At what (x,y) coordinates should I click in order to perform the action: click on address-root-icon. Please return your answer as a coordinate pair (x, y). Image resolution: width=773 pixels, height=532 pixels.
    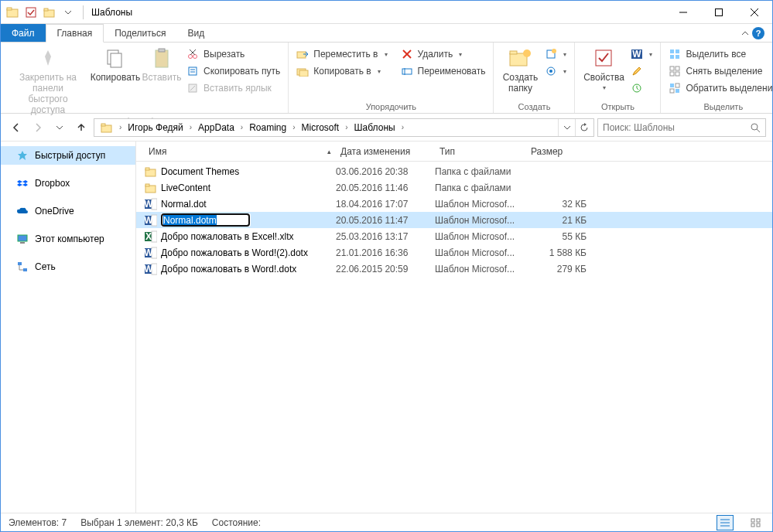
    Looking at the image, I should click on (107, 128).